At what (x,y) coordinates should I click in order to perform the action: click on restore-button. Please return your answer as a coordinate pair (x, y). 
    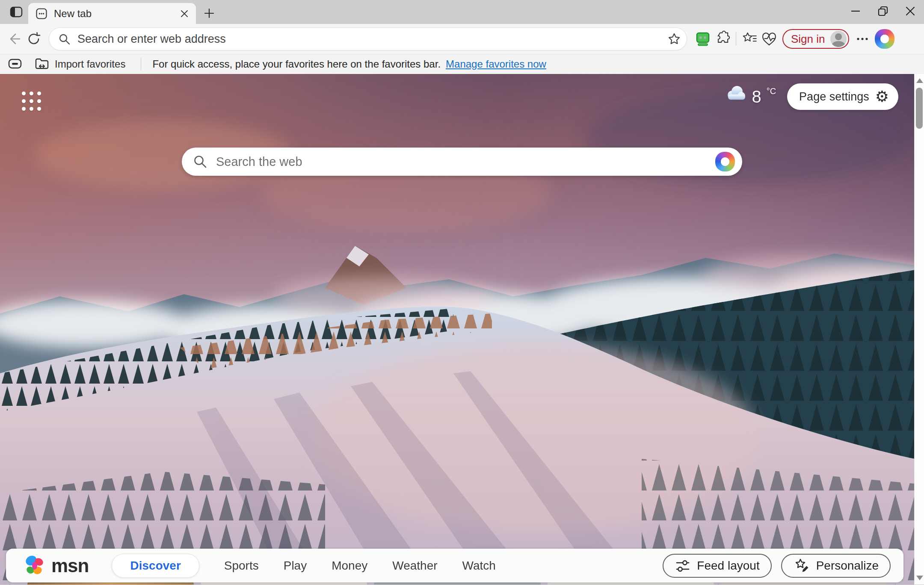
    Looking at the image, I should click on (883, 11).